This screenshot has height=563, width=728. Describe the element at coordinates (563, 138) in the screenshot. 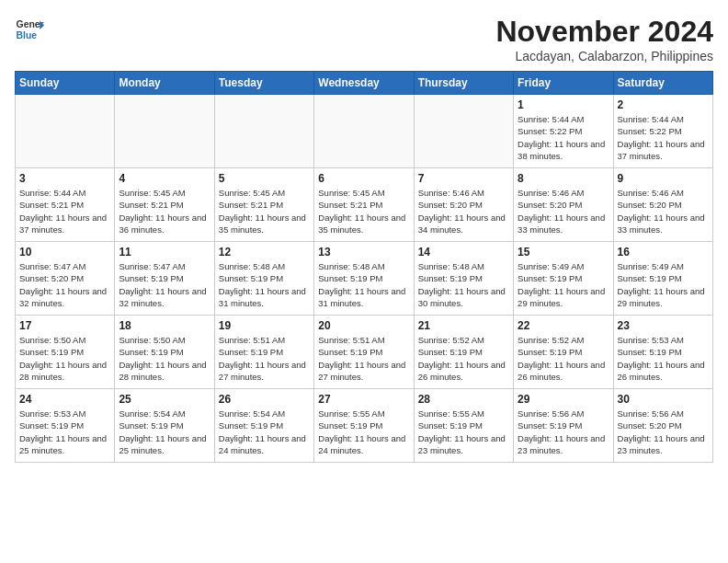

I see `day-info: Sunrise: 5:44 AM Sunset: 5:22 PM Dayligh…` at that location.